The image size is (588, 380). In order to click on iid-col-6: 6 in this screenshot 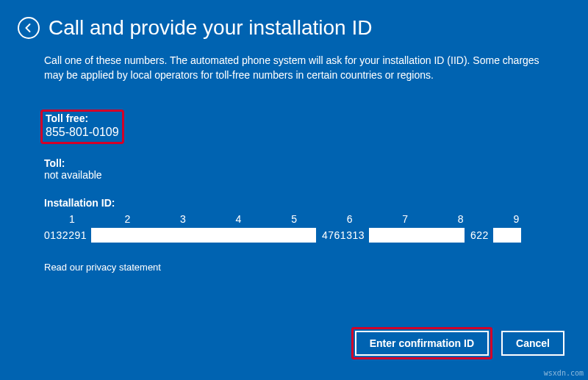, I will do `click(350, 219)`.